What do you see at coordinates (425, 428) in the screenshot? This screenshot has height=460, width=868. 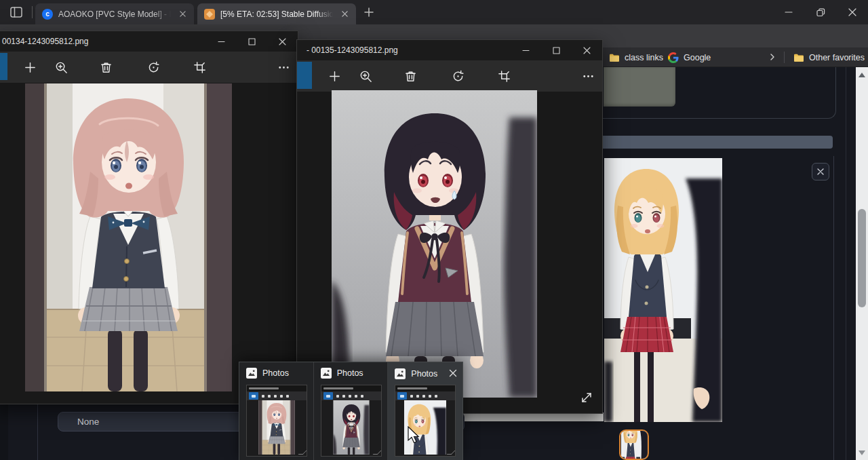 I see `mini-photo-blonde` at bounding box center [425, 428].